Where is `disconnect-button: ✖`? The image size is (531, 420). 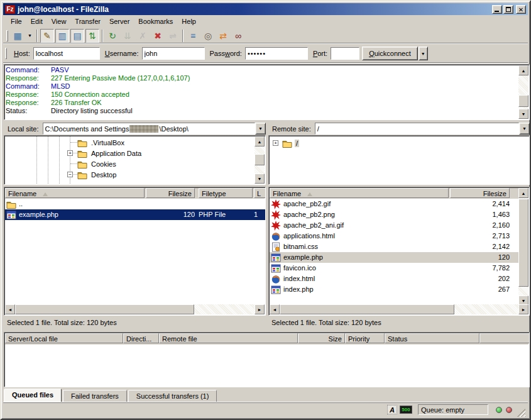 disconnect-button: ✖ is located at coordinates (158, 36).